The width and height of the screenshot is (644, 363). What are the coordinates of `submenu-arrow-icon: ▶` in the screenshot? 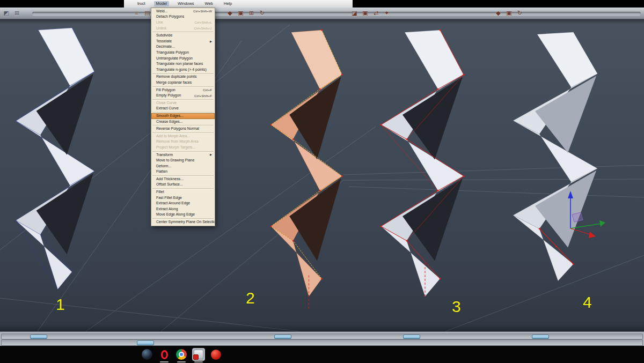 It's located at (211, 154).